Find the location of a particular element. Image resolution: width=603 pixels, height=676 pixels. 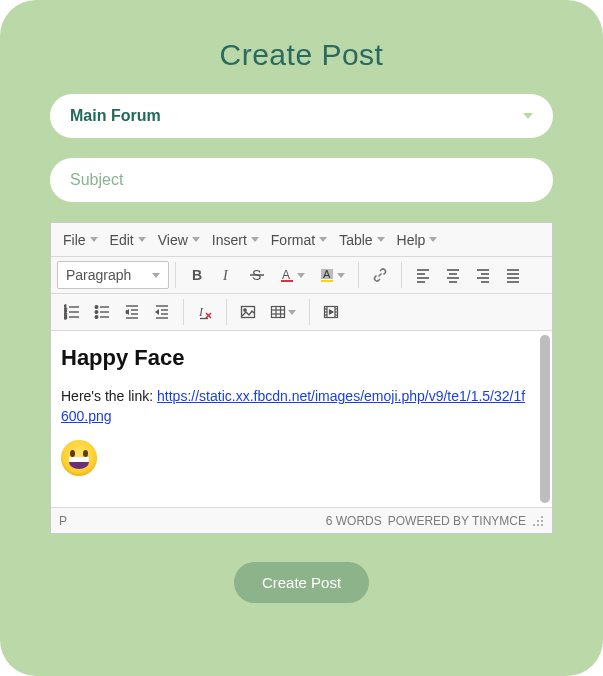

strikethrough-button: S is located at coordinates (257, 275).